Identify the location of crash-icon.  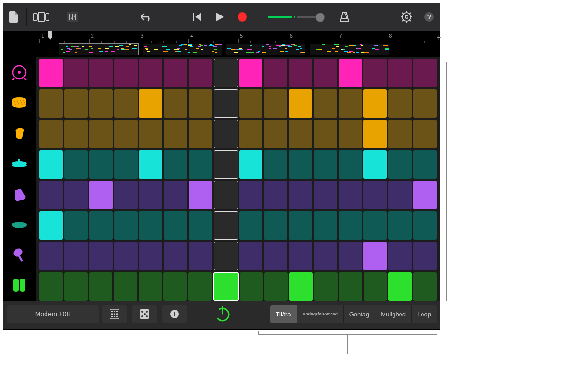
(19, 224).